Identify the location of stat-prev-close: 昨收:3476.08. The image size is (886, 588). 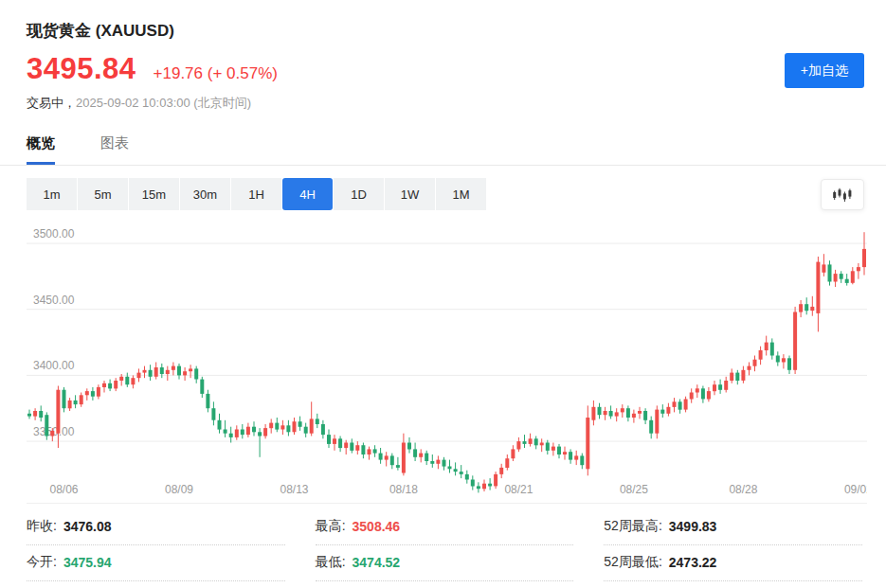
(155, 527).